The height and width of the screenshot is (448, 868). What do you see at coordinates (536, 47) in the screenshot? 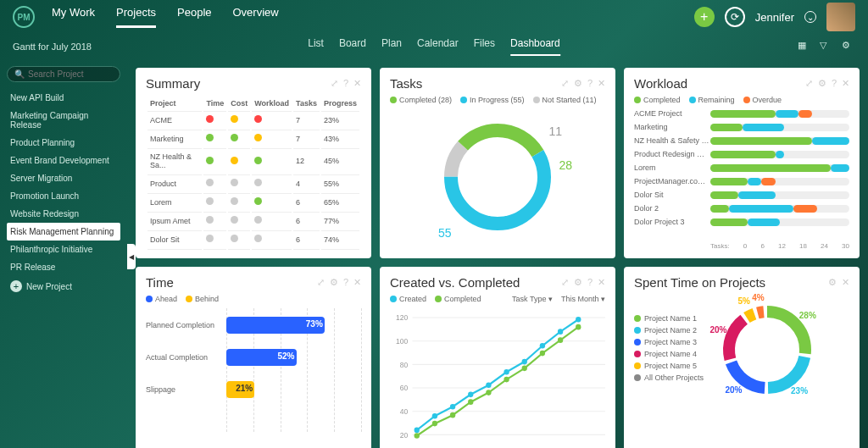
I see `tab-dashboard: Dashboard` at bounding box center [536, 47].